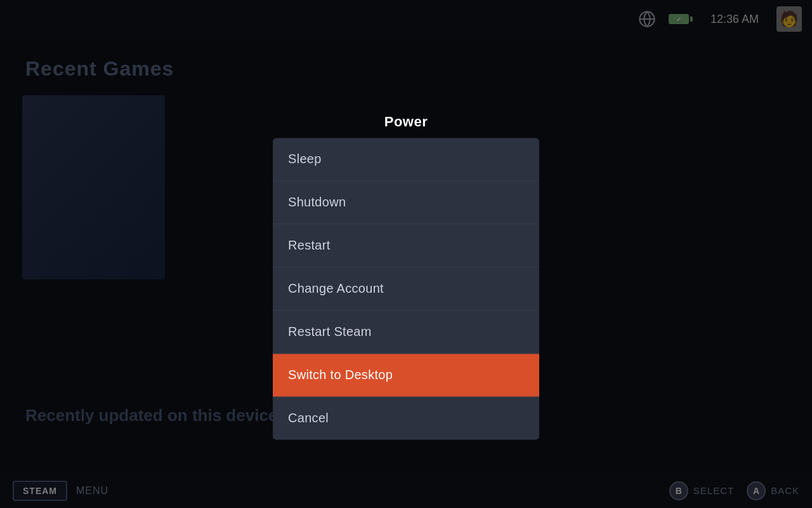 The image size is (812, 508). Describe the element at coordinates (406, 289) in the screenshot. I see `menu-item-change-account: Change Account` at that location.